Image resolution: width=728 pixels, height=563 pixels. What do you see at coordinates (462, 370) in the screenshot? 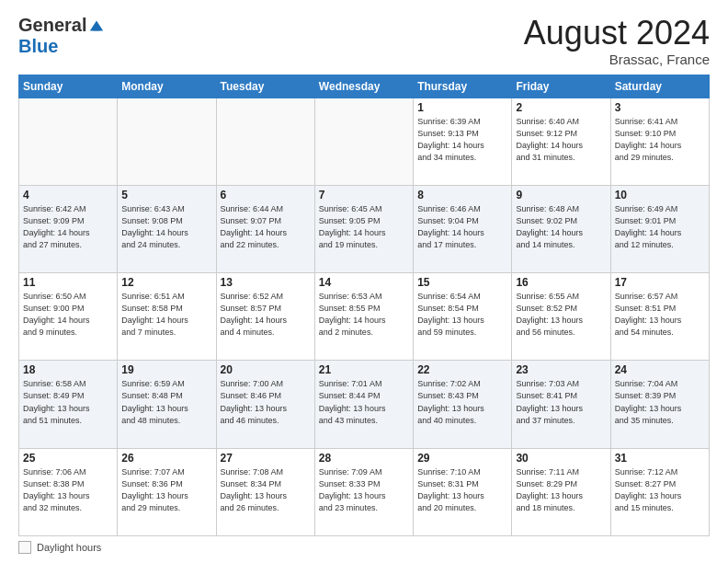
I see `day-number: 22` at bounding box center [462, 370].